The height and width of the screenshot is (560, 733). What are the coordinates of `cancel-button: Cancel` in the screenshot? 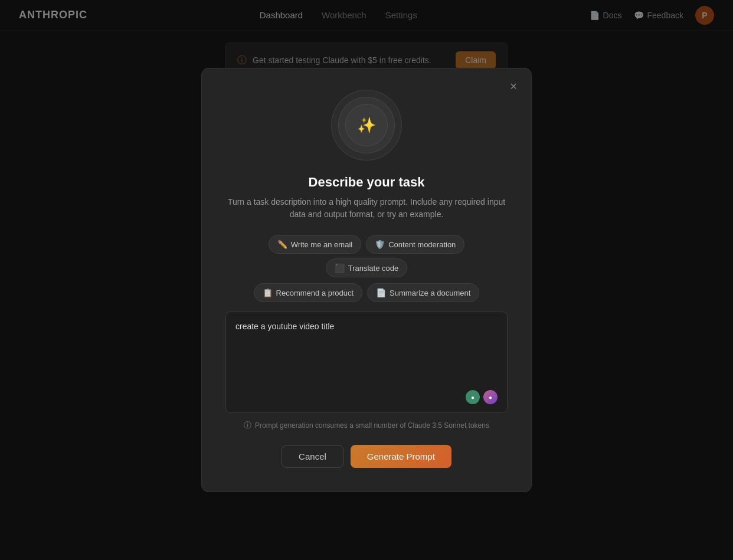 It's located at (313, 457).